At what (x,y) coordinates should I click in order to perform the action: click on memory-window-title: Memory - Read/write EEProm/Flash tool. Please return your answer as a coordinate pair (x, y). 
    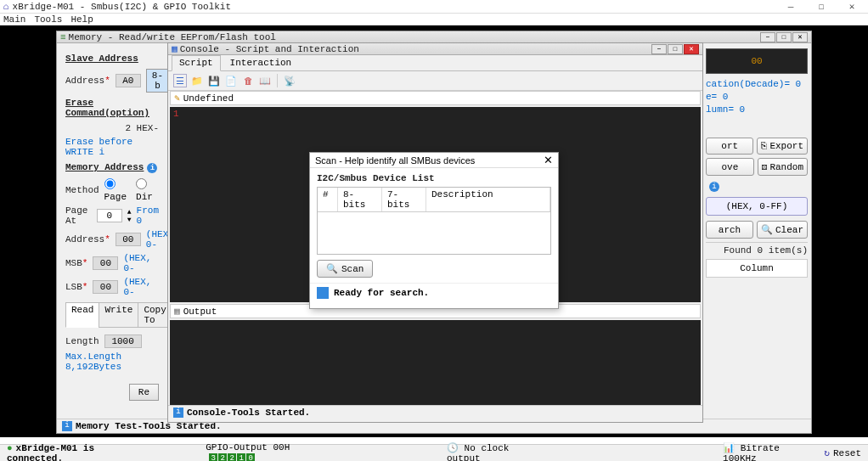
    Looking at the image, I should click on (414, 37).